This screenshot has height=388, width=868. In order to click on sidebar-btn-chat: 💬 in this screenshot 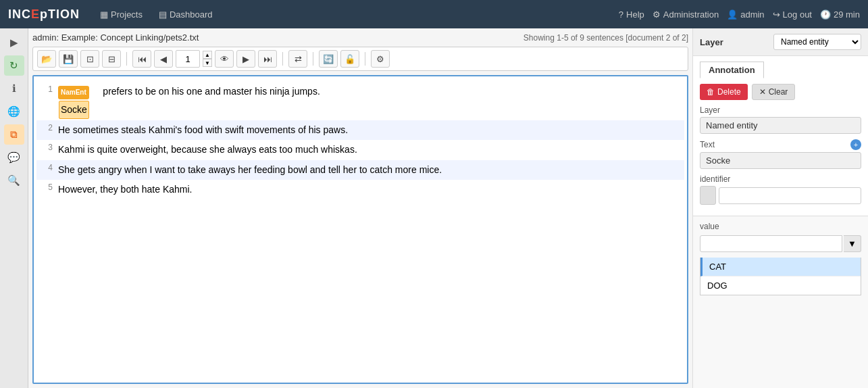, I will do `click(14, 157)`.